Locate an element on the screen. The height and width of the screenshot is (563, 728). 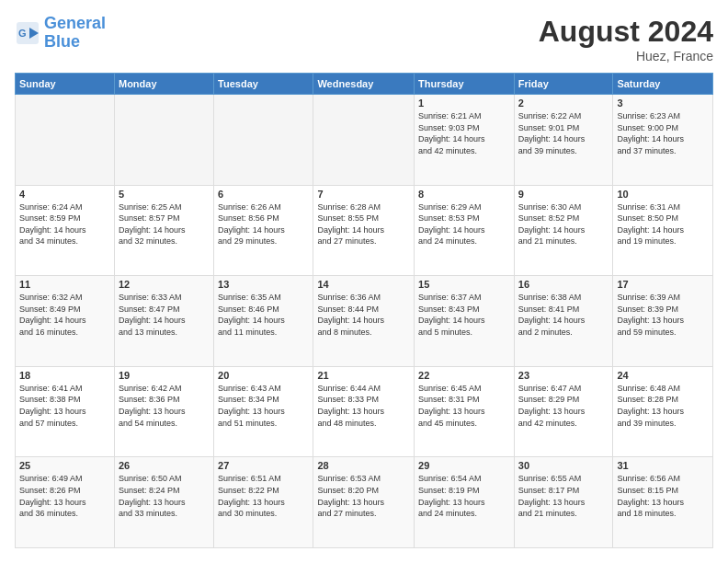
day-info: Sunrise: 6:54 AM Sunset: 8:19 PM Dayligh… is located at coordinates (464, 496).